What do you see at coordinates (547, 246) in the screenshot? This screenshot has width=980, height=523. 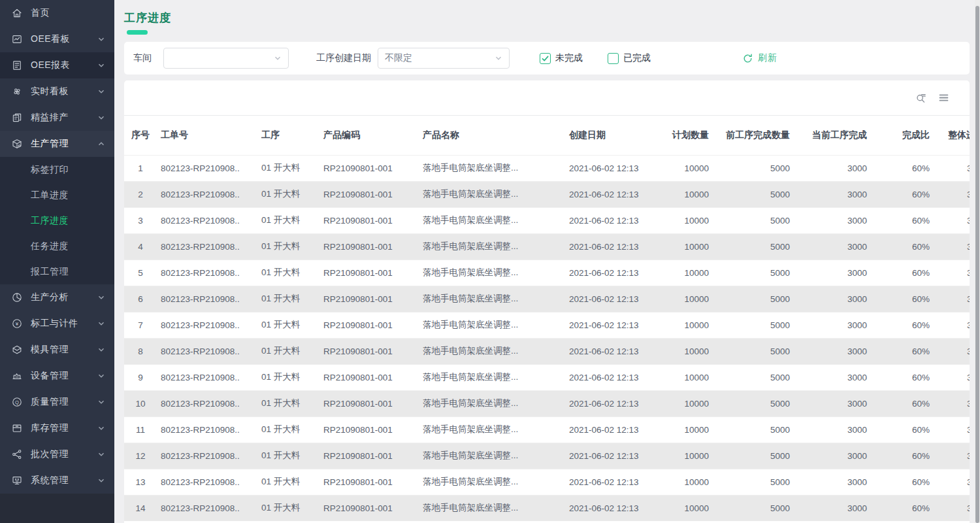 I see `table-row: 4802123-RP210908..01 开大料RP21090801-001落地…` at bounding box center [547, 246].